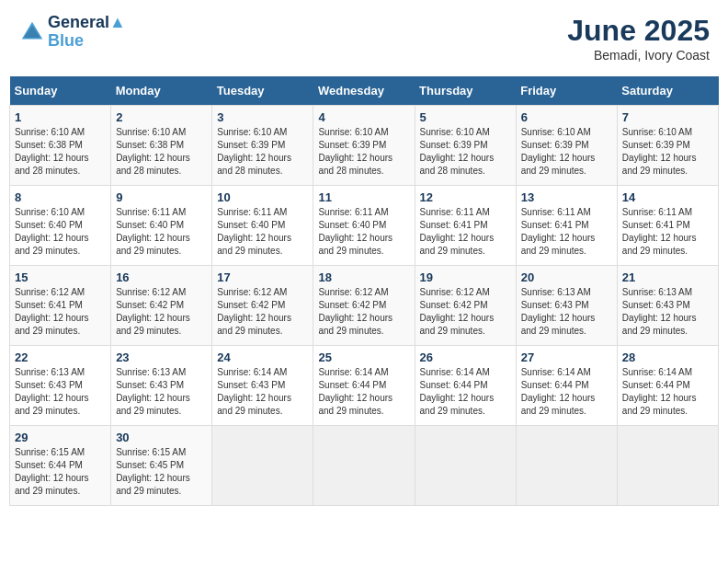  I want to click on day-number: 28, so click(667, 357).